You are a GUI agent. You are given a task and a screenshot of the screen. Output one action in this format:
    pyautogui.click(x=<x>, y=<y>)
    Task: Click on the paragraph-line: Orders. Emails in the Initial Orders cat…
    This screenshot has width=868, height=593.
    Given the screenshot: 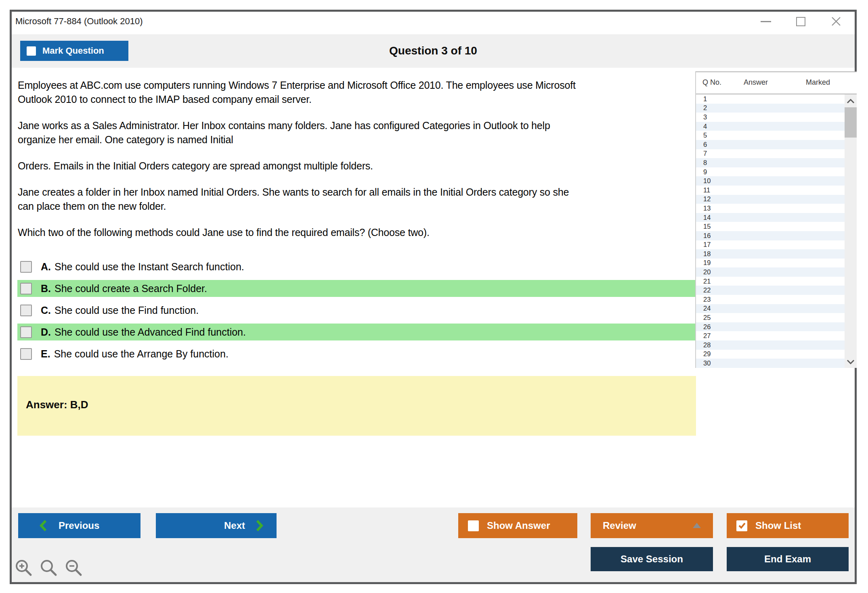 What is the action you would take?
    pyautogui.click(x=357, y=166)
    